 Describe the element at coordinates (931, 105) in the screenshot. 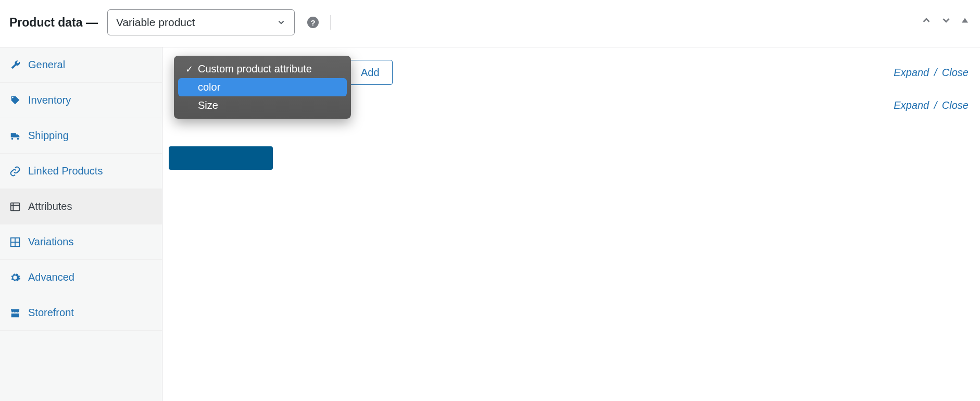

I see `expand-close-links-2: Expand / Close` at that location.